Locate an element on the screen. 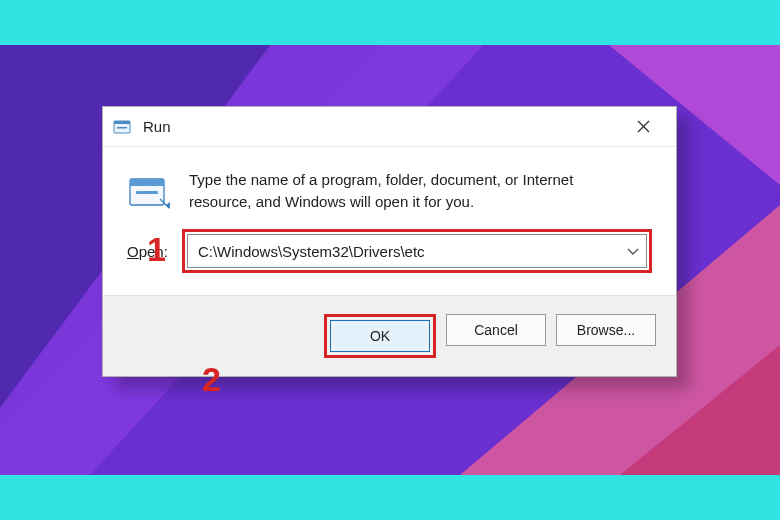 This screenshot has width=780, height=520. open-combobox is located at coordinates (417, 251).